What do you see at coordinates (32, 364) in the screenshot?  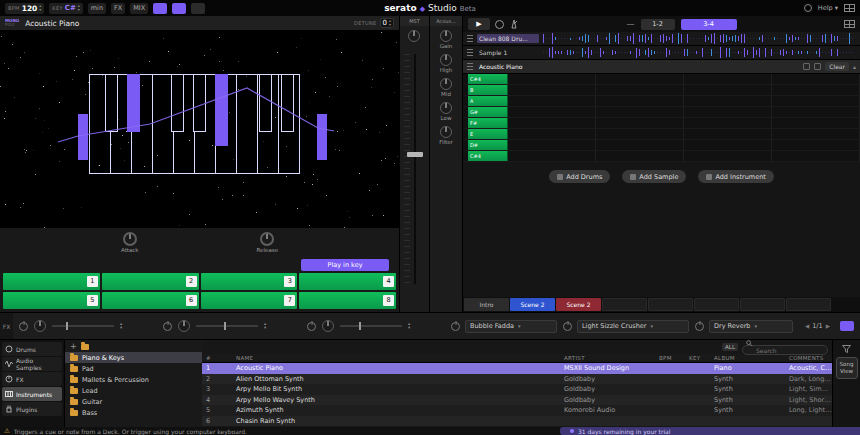 I see `sidebar-item-audio-samples: Audio Samples` at bounding box center [32, 364].